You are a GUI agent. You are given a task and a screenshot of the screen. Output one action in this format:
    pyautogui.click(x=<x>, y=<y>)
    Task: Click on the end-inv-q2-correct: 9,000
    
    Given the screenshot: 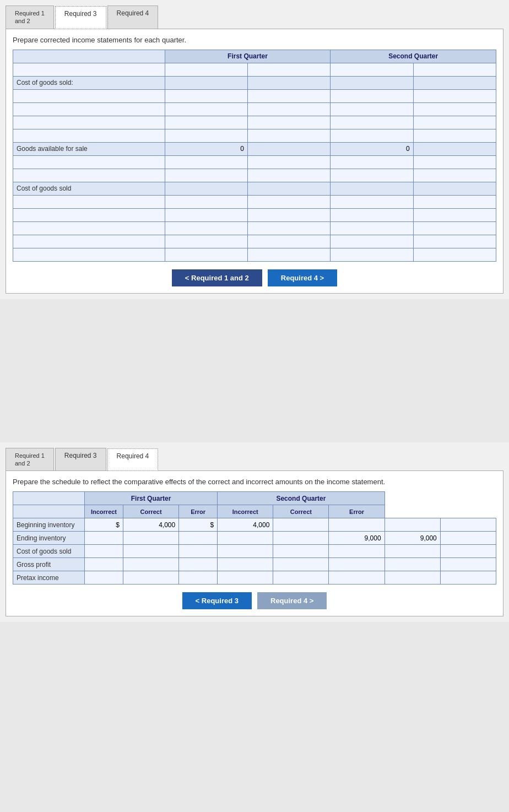 What is the action you would take?
    pyautogui.click(x=412, y=538)
    